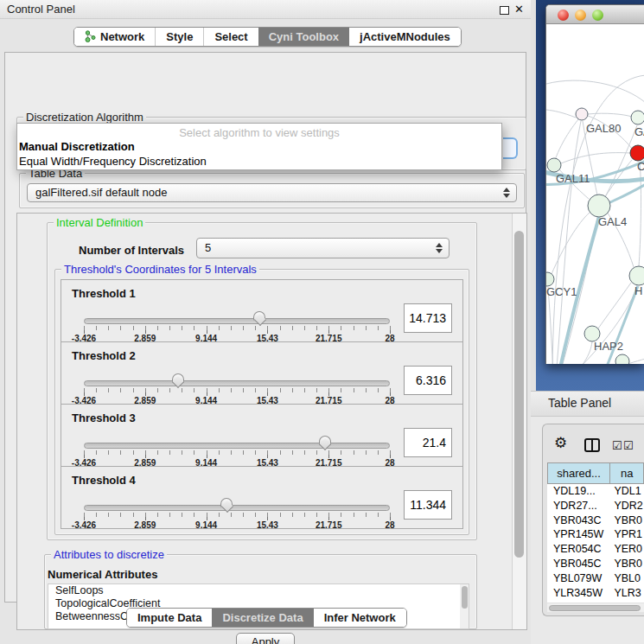 This screenshot has height=644, width=644. I want to click on tab-network: Network, so click(114, 36).